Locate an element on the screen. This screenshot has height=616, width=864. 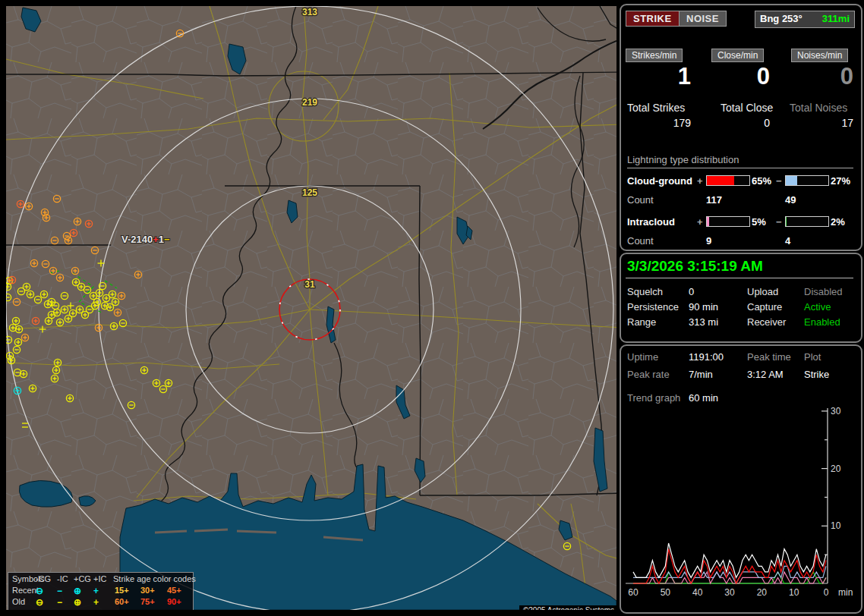
close-per-min-button: Close/min is located at coordinates (738, 55).